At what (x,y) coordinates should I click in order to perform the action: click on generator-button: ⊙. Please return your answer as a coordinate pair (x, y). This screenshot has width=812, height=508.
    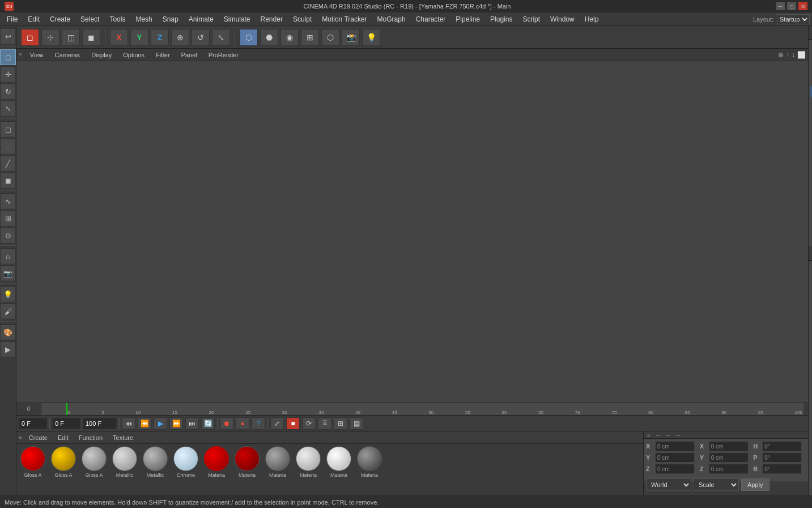
    Looking at the image, I should click on (8, 235).